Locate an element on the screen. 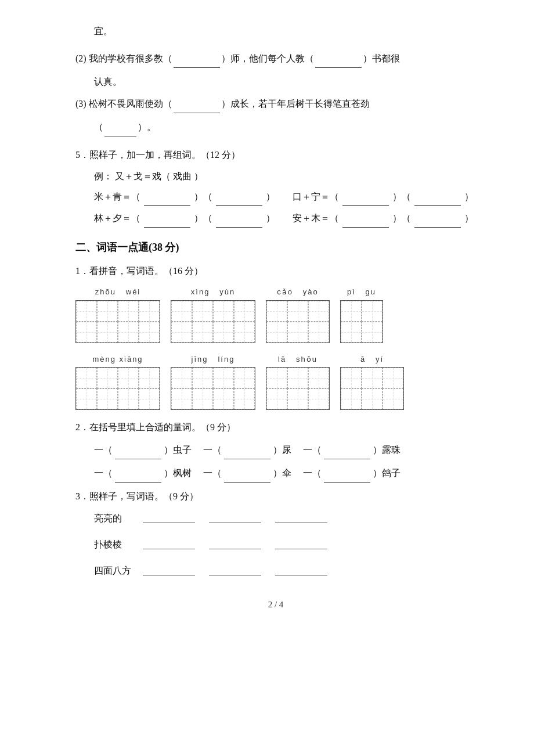  write-label-1: 亮亮的 is located at coordinates (115, 519).